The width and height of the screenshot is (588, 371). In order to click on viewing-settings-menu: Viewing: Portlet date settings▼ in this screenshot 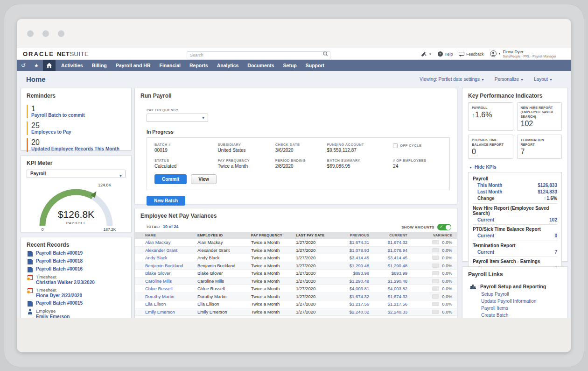, I will do `click(452, 79)`.